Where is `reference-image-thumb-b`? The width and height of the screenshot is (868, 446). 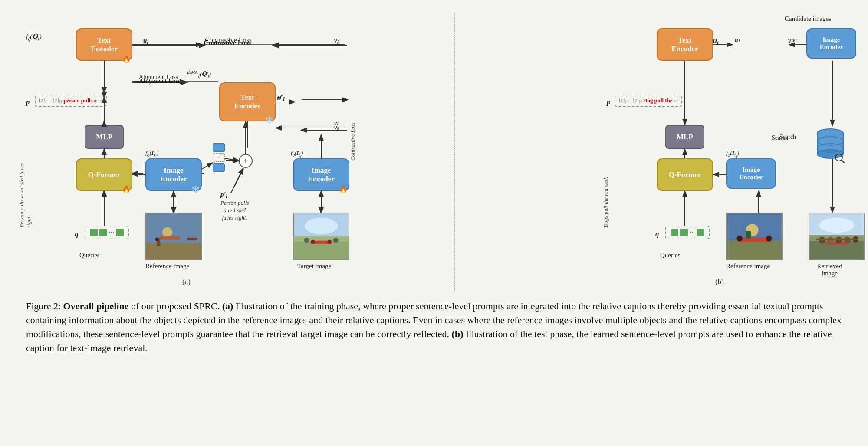 reference-image-thumb-b is located at coordinates (754, 236).